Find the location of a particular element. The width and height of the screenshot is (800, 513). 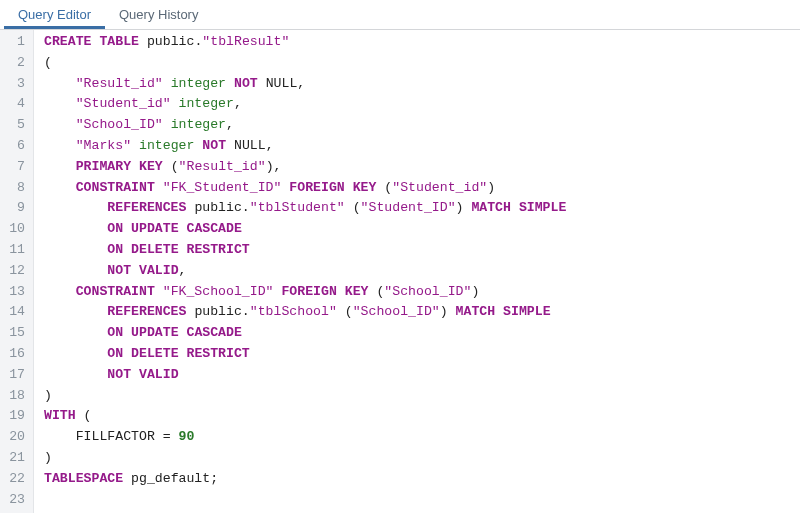

line-number: 14 is located at coordinates (12, 312).